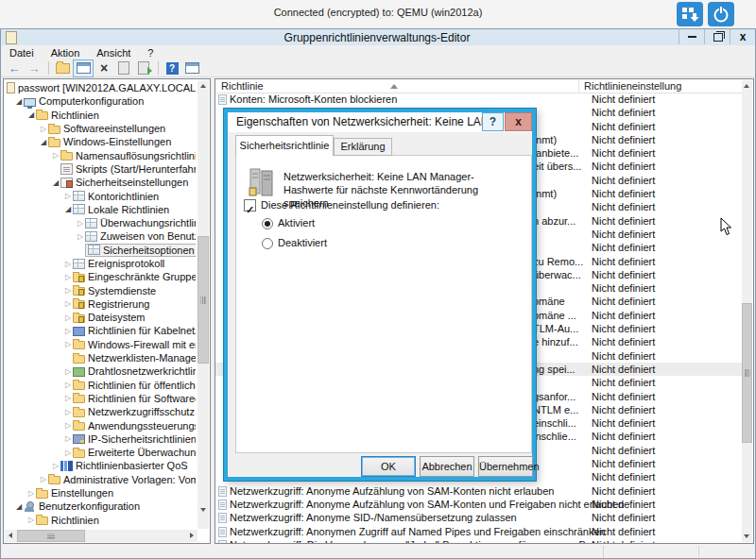  Describe the element at coordinates (100, 290) in the screenshot. I see `tree-item: ▷Systemdienste` at that location.